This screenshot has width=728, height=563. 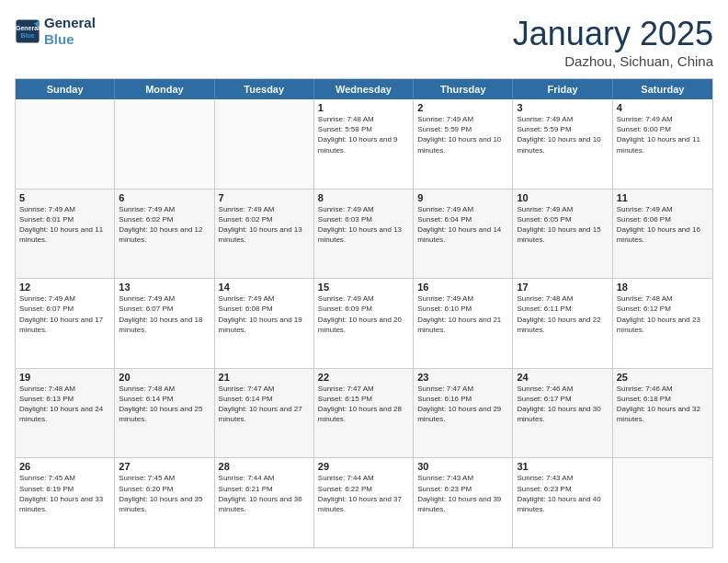 I want to click on day-number: 13, so click(x=164, y=287).